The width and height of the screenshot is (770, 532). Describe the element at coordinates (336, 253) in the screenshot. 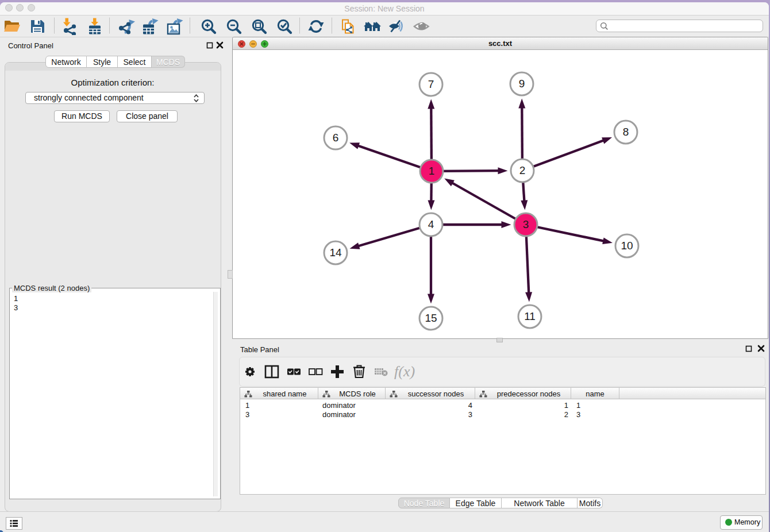

I see `svg-text: 14` at that location.